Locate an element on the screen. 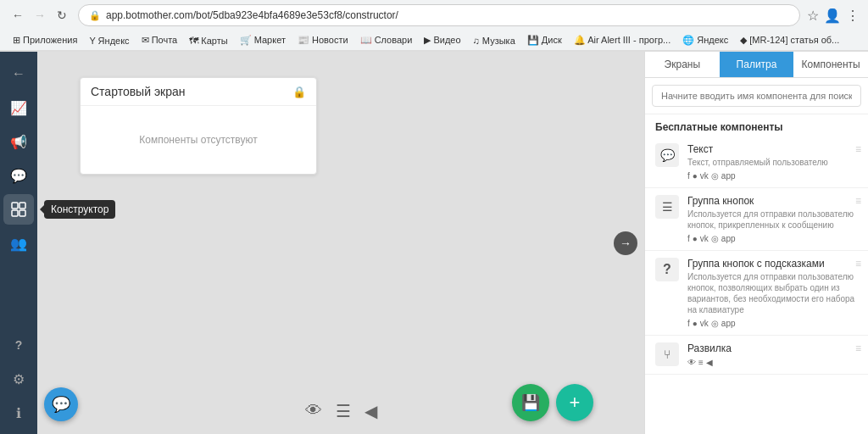 This screenshot has width=868, height=434. component-item-button-group: ≡ ☰ Группа кнопок Используется для отпра… is located at coordinates (756, 220).